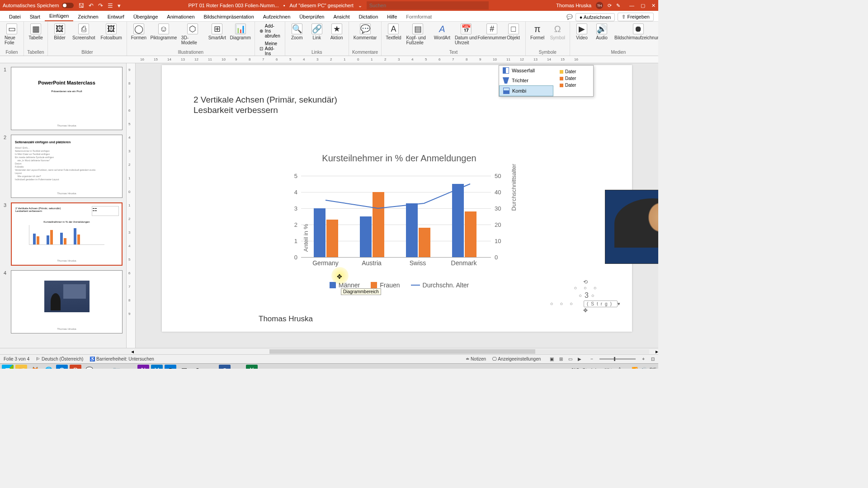 The height and width of the screenshot is (488, 868). I want to click on start-button: ⊞, so click(8, 367).